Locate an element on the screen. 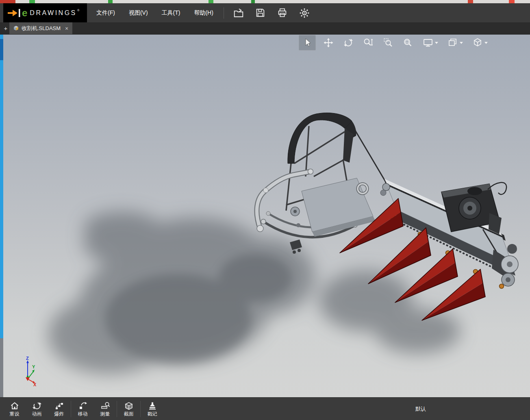  display-monitor-icon is located at coordinates (428, 43).